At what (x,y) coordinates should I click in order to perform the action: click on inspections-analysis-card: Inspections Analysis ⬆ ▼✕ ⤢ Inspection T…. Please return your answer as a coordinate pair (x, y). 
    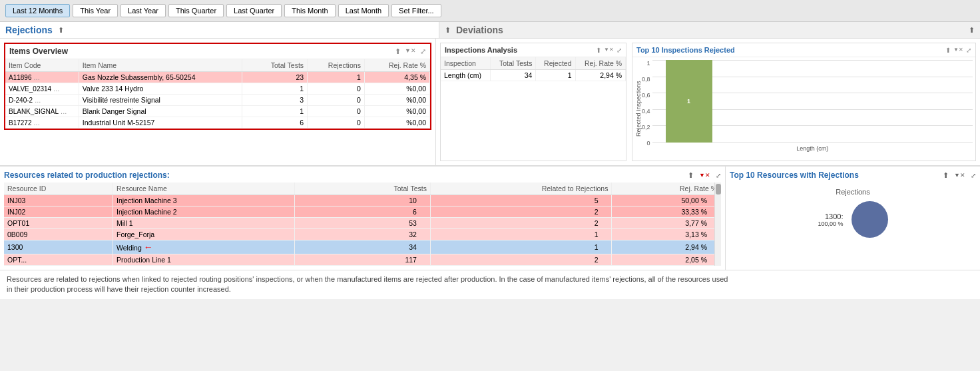
    Looking at the image, I should click on (533, 102).